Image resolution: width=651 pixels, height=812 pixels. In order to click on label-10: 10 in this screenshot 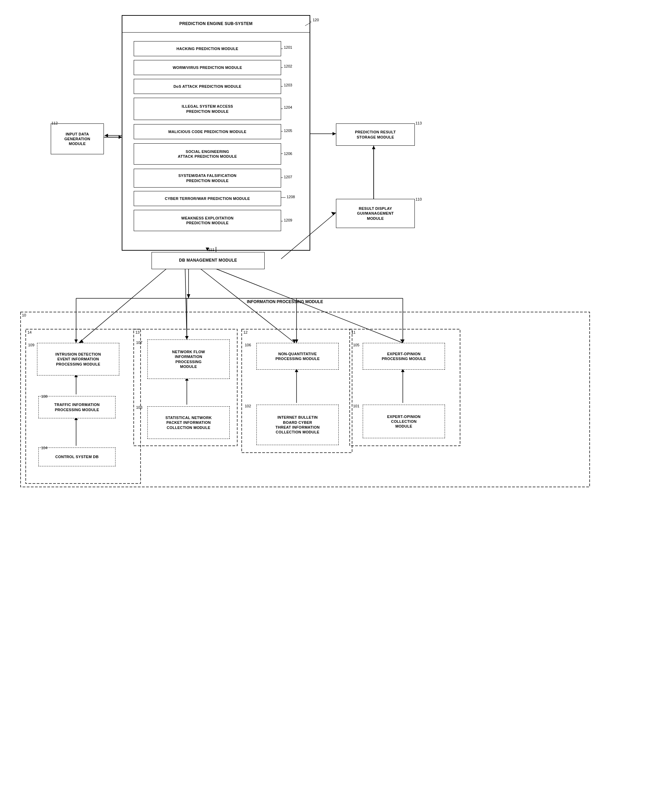, I will do `click(24, 315)`.